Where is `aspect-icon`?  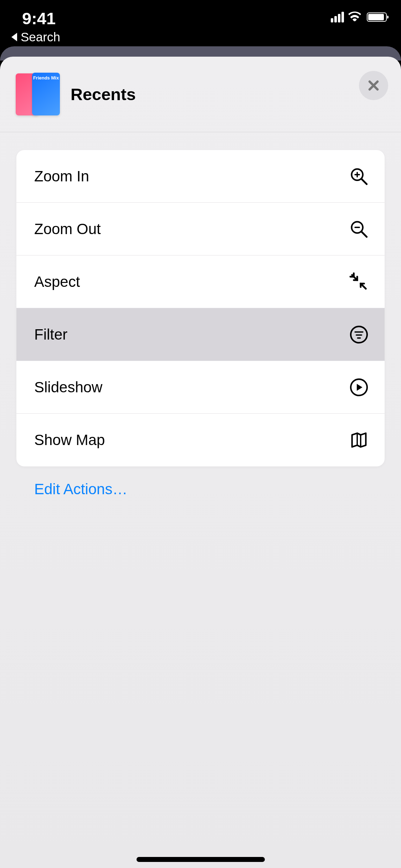 aspect-icon is located at coordinates (359, 282).